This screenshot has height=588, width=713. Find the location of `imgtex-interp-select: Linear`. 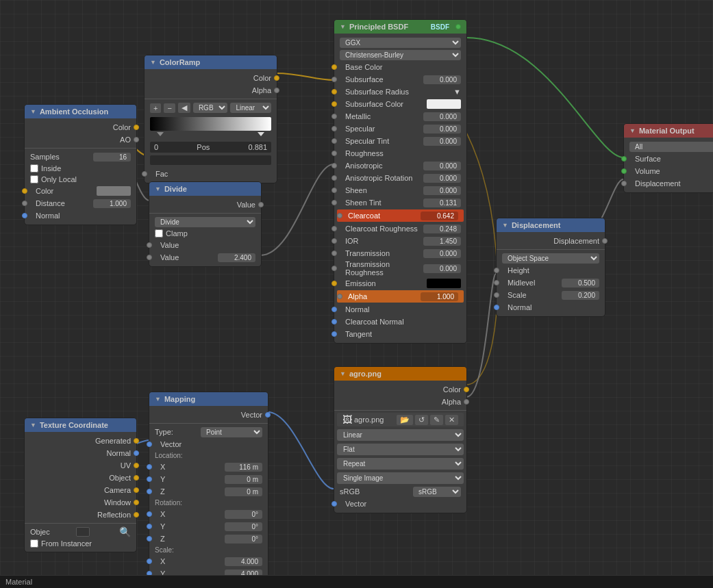

imgtex-interp-select: Linear is located at coordinates (400, 435).